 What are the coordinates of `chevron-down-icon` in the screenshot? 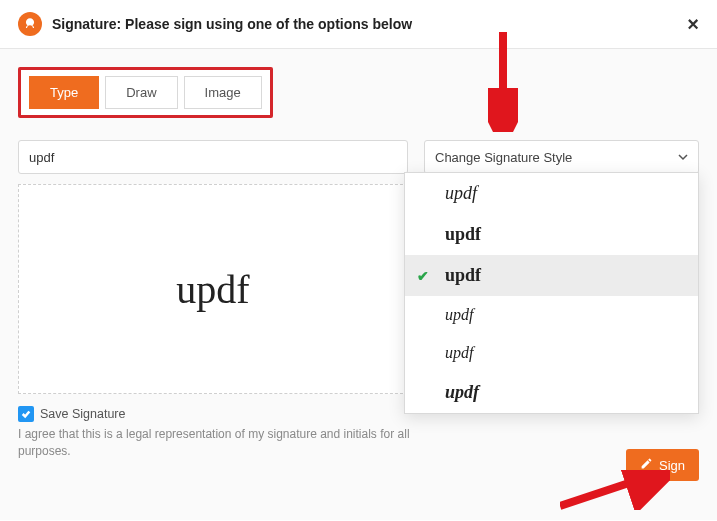 It's located at (683, 158).